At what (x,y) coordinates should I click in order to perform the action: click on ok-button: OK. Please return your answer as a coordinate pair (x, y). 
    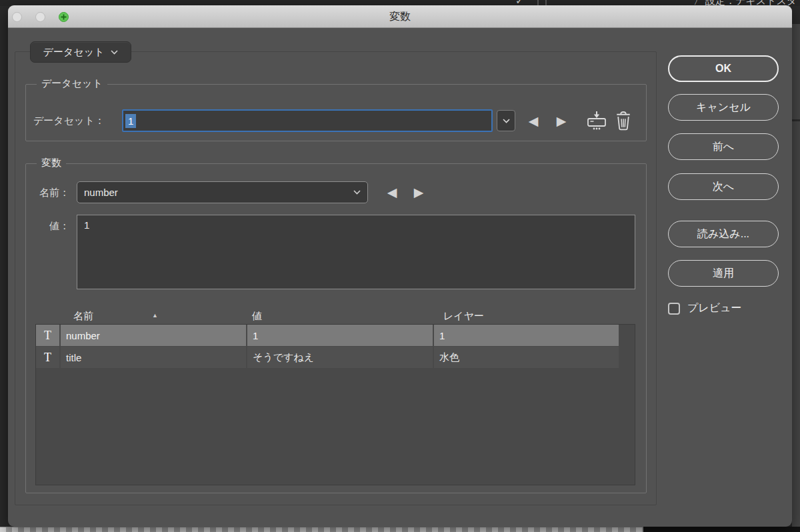
    Looking at the image, I should click on (723, 69).